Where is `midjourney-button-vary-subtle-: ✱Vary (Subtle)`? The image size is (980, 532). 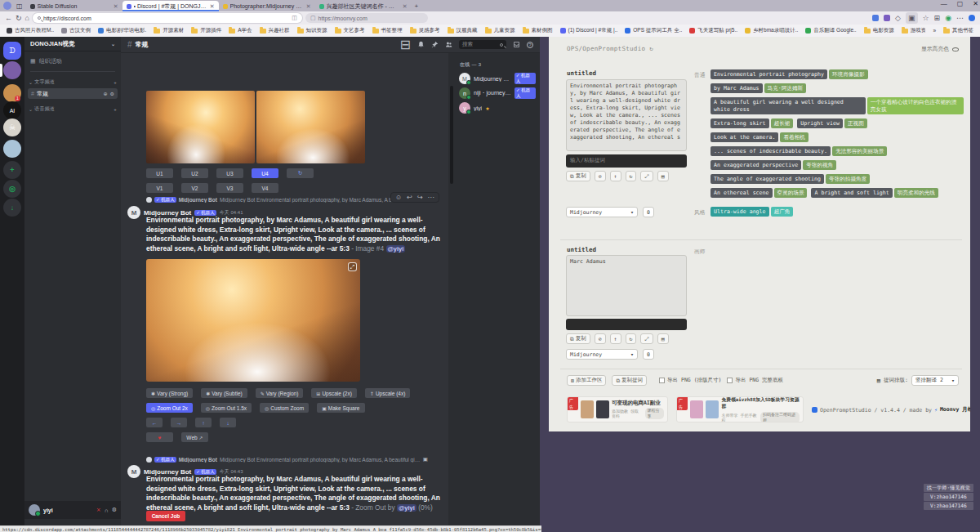
midjourney-button-vary-subtle-: ✱Vary (Subtle) is located at coordinates (224, 393).